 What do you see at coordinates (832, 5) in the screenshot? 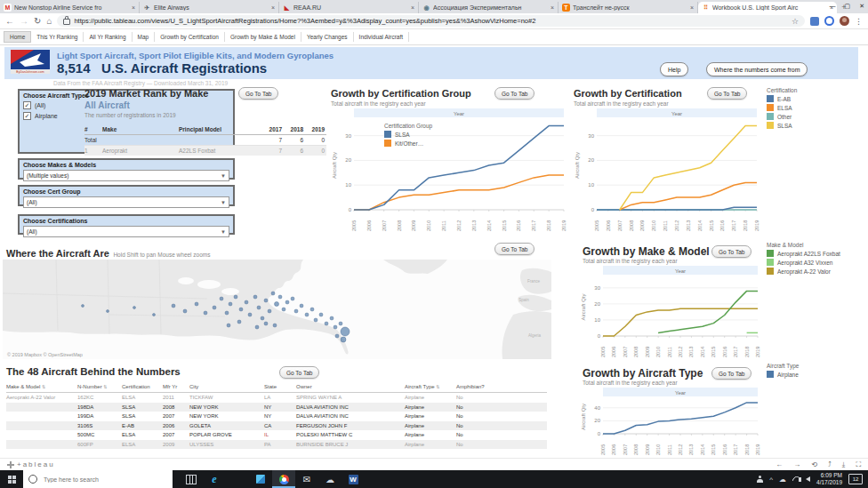
I see `minimize-button: —` at bounding box center [832, 5].